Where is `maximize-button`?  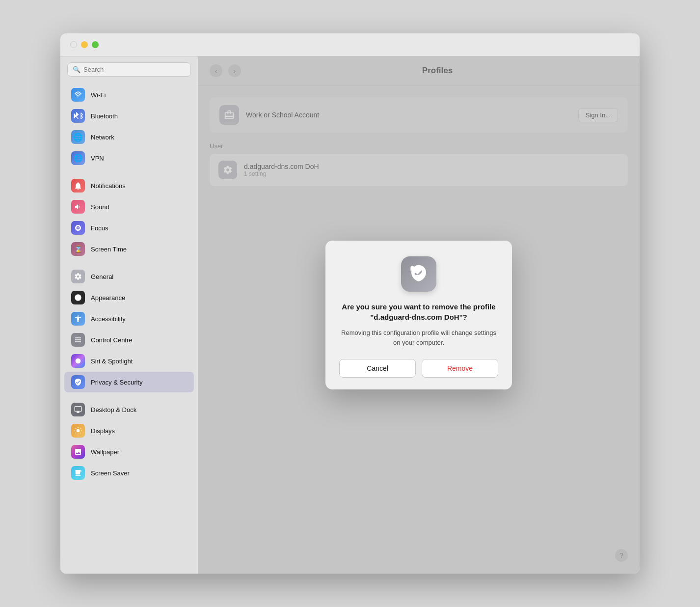
maximize-button is located at coordinates (95, 45).